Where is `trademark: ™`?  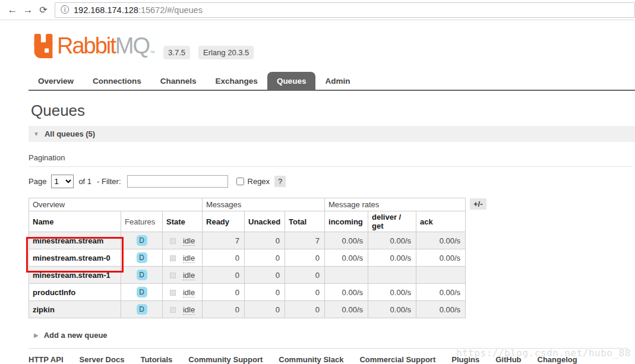
trademark: ™ is located at coordinates (152, 53).